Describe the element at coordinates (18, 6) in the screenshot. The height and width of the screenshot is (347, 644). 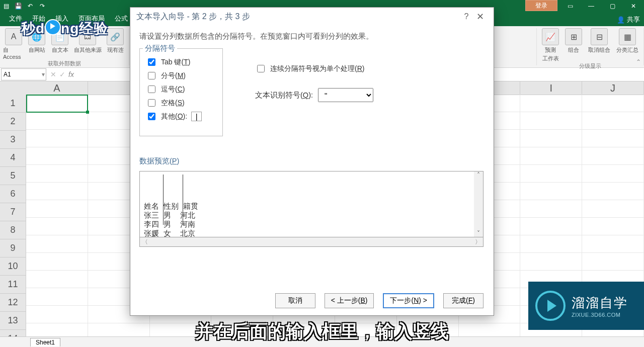
I see `save-icon: 💾` at that location.